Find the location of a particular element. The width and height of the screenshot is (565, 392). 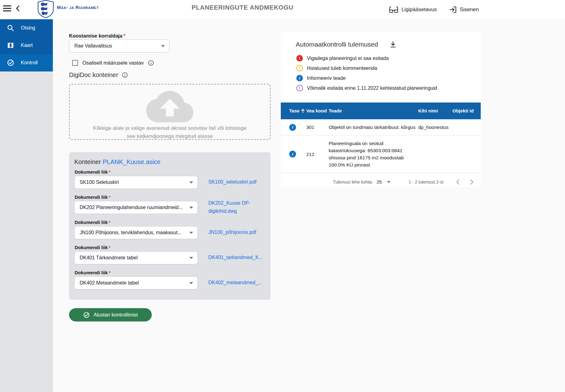

results-table-header: Tase Vea kood Teade Kihi nimi Objekti id is located at coordinates (381, 111).